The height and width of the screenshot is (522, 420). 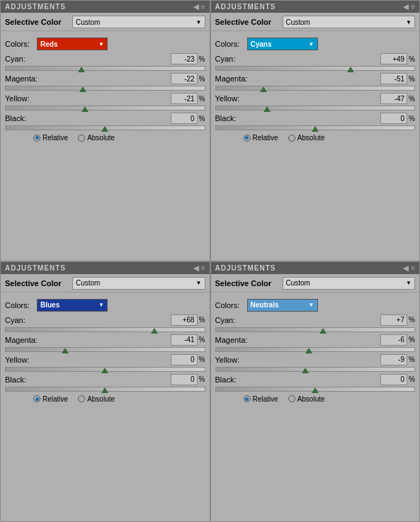 What do you see at coordinates (184, 320) in the screenshot?
I see `slider-value-box: +68` at bounding box center [184, 320].